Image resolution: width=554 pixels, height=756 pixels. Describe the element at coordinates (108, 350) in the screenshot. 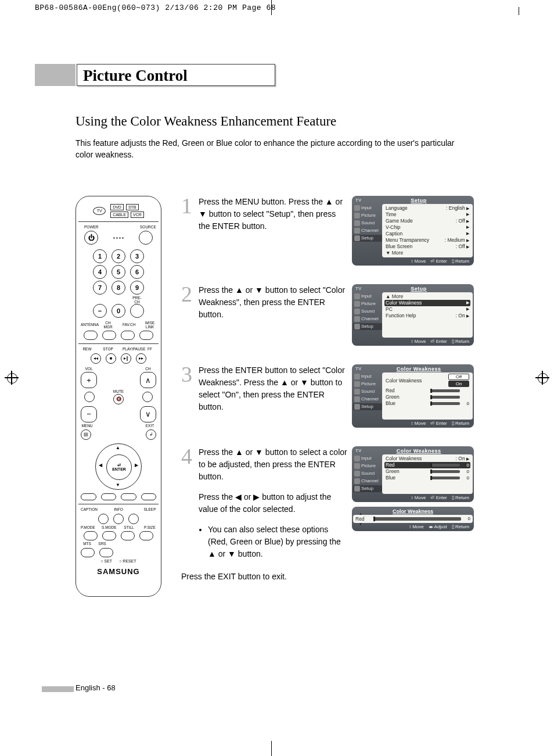

I see `transport-label: STOP` at that location.